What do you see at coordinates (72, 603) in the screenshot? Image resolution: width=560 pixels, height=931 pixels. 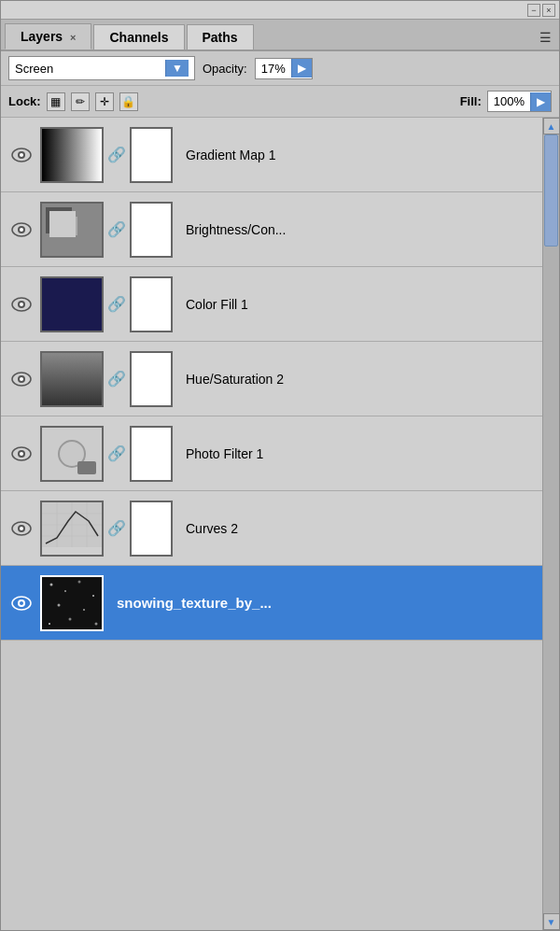 I see `layer-thumbnail-group: ►` at bounding box center [72, 603].